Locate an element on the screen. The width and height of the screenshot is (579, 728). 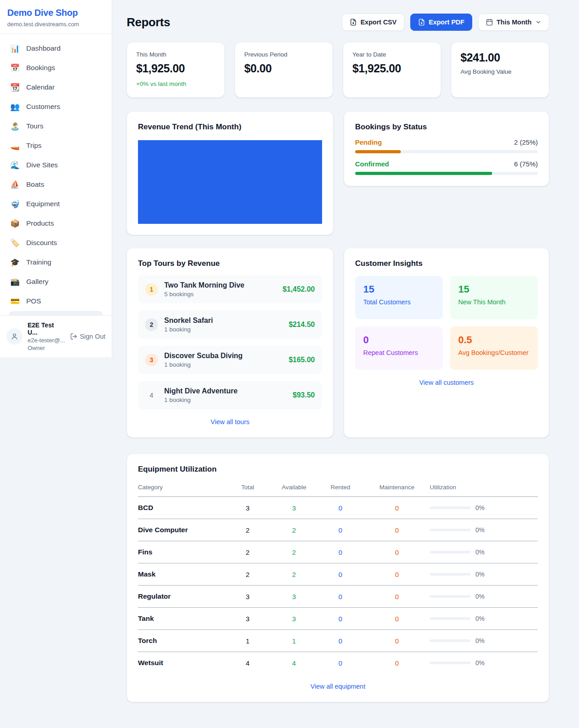
export-csv-label: Export CSV is located at coordinates (379, 22).